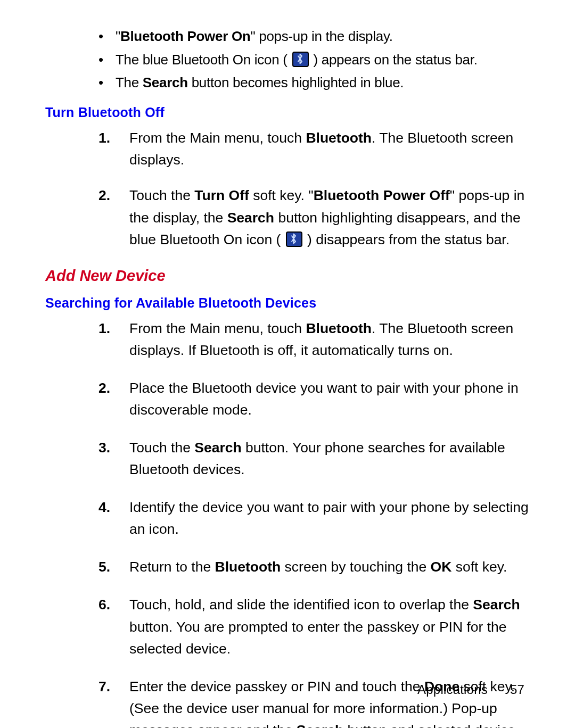  I want to click on text: button. You are prompted to enter the pa…, so click(318, 638).